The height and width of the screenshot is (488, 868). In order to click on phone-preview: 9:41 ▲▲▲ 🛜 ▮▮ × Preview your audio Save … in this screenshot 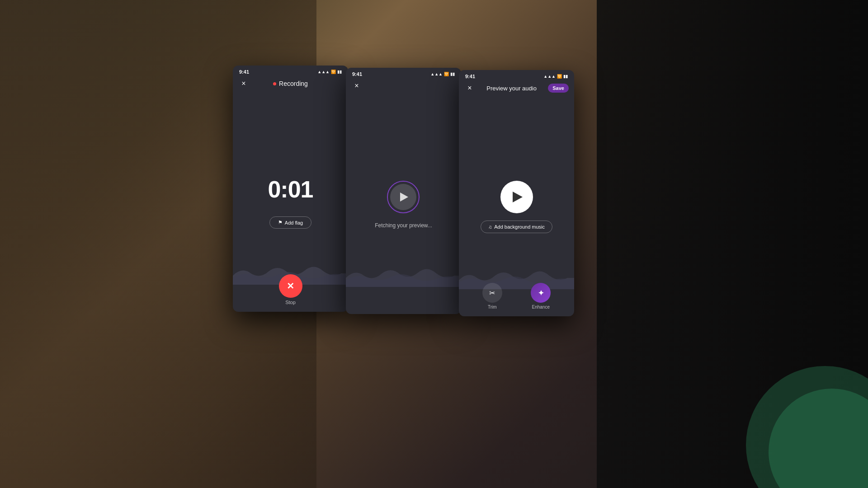, I will do `click(516, 193)`.